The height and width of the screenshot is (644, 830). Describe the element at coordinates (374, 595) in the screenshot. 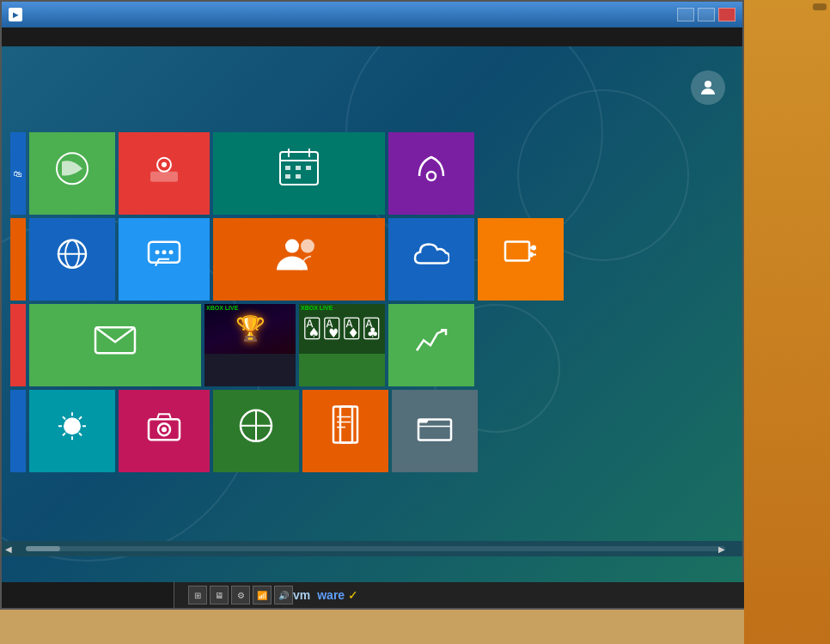

I see `bottom-status-bar: ⊞ 🖥 ⚙ 📶 🔊 vmware ✓` at that location.